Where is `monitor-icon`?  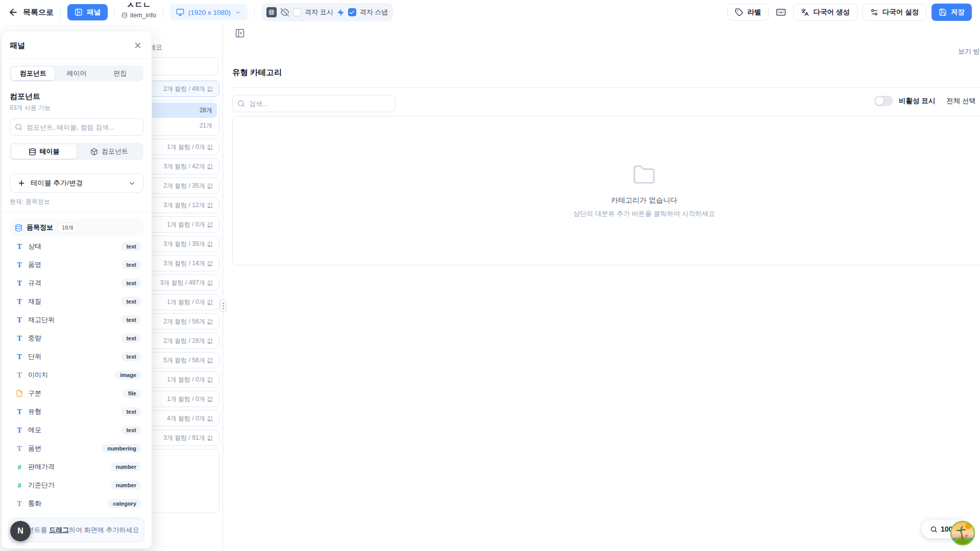 monitor-icon is located at coordinates (180, 12).